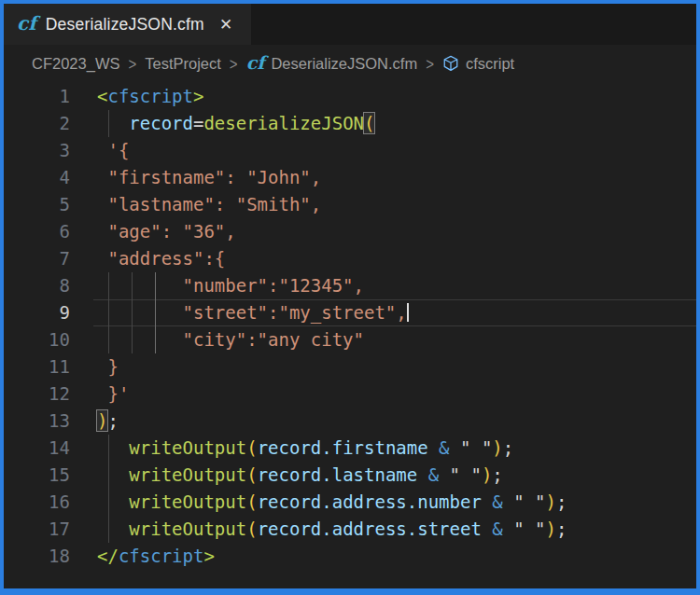 This screenshot has height=595, width=700. I want to click on line-number: 15, so click(49, 476).